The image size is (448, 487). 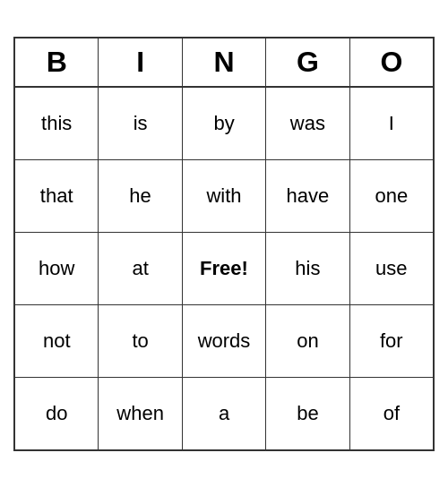 What do you see at coordinates (308, 341) in the screenshot?
I see `bingo-cell: on` at bounding box center [308, 341].